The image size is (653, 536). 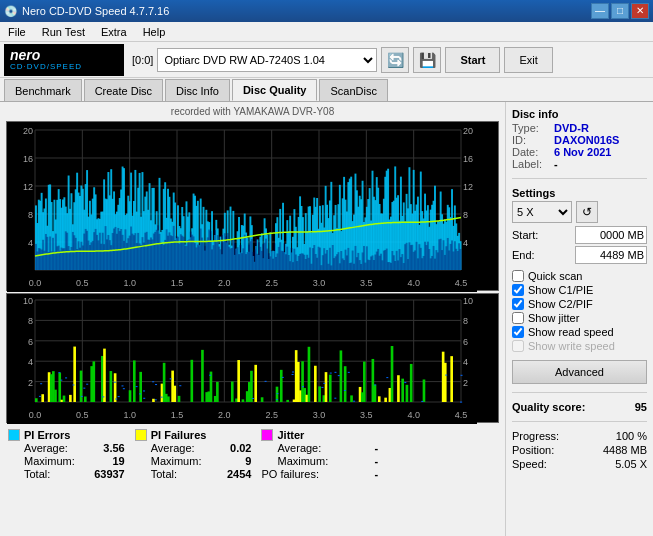 What do you see at coordinates (395, 60) in the screenshot?
I see `refresh-button: 🔄` at bounding box center [395, 60].